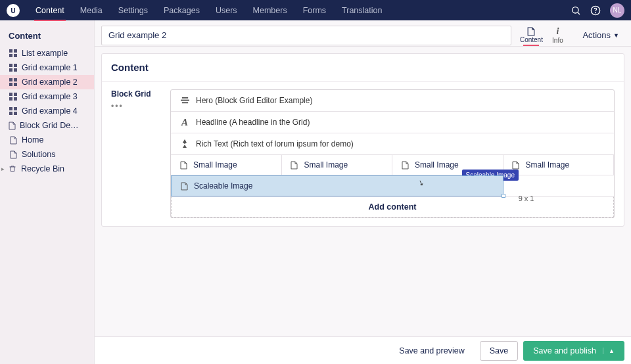 This screenshot has width=631, height=364. What do you see at coordinates (362, 11) in the screenshot?
I see `nav-translation: Translation` at bounding box center [362, 11].